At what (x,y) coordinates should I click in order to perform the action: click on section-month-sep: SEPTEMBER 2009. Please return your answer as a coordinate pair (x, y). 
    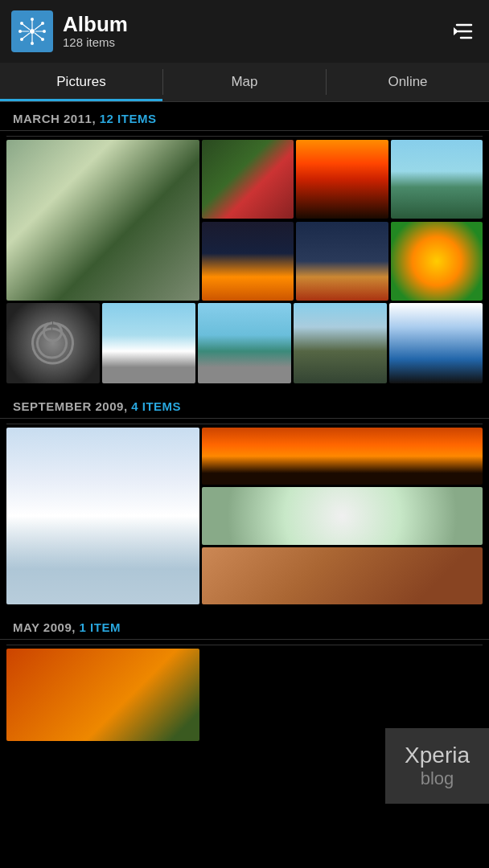
    Looking at the image, I should click on (68, 407).